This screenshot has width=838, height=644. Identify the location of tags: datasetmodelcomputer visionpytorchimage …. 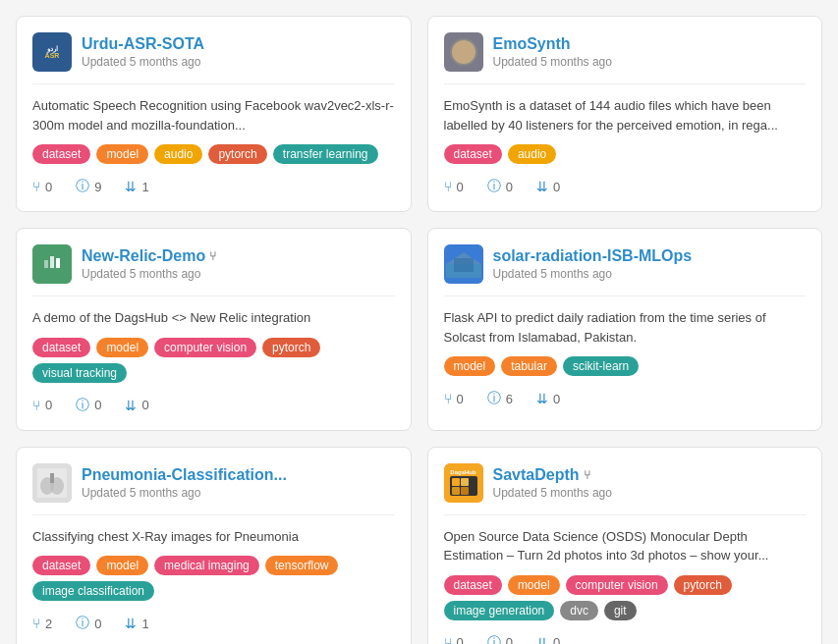
(625, 598).